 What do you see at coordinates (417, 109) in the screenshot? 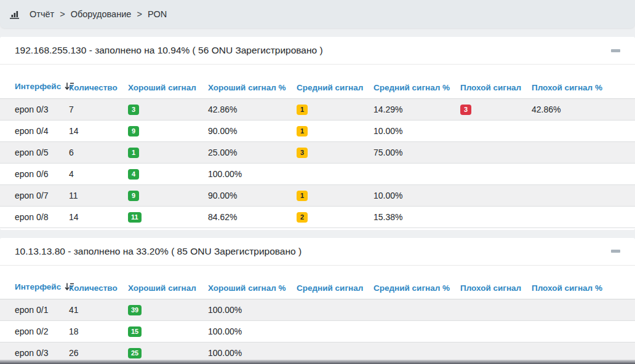
I see `mid-signal-pct-cell: 14.29%` at bounding box center [417, 109].